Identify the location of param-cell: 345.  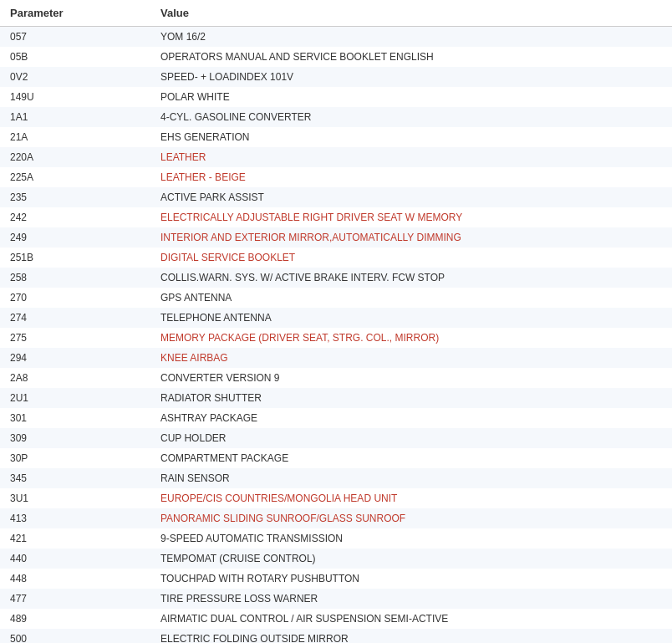
(75, 478).